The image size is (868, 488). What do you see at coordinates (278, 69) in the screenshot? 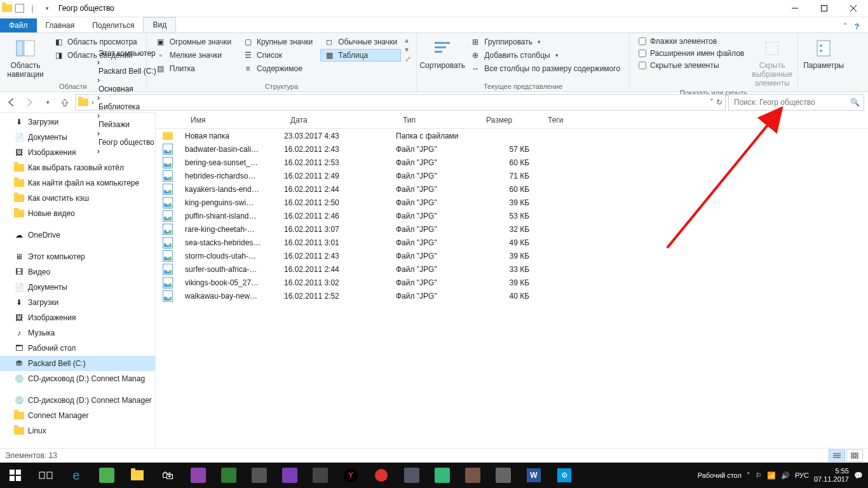
I see `layout-content: ≡Содержимое` at bounding box center [278, 69].